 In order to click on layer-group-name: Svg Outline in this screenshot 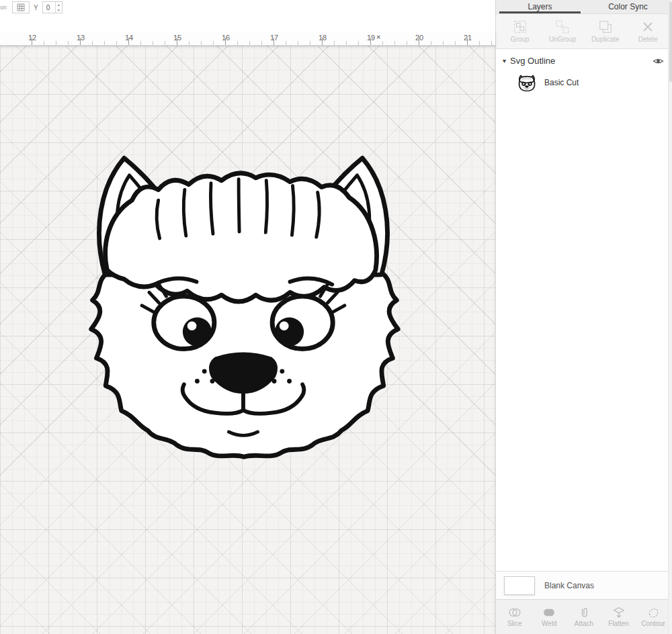, I will do `click(532, 60)`.